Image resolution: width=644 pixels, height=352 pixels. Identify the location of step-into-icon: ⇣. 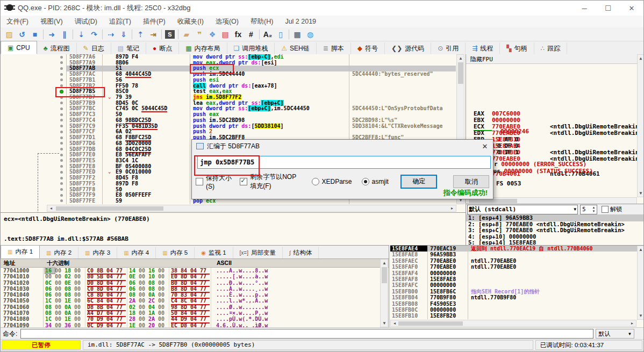
(81, 34).